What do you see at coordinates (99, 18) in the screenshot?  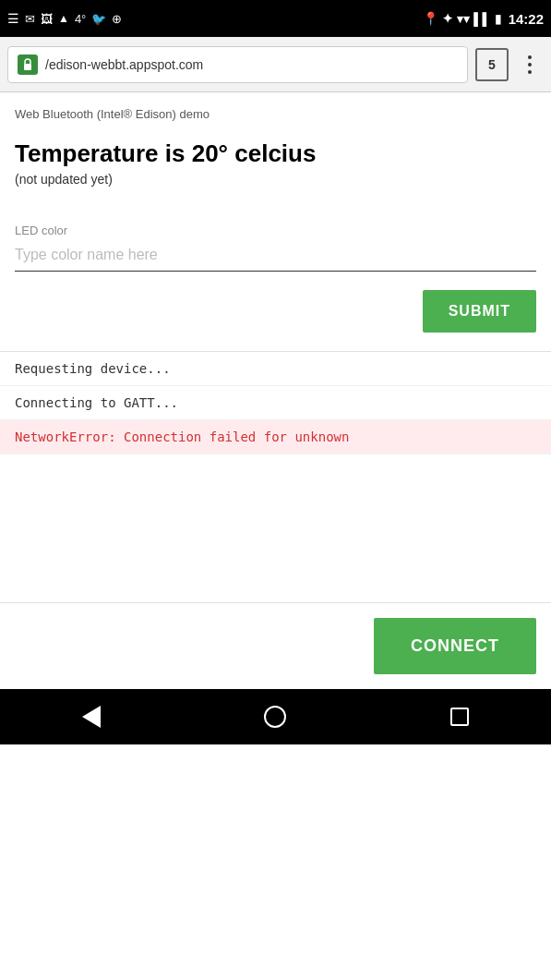 I see `twitter-icon: 🐦` at bounding box center [99, 18].